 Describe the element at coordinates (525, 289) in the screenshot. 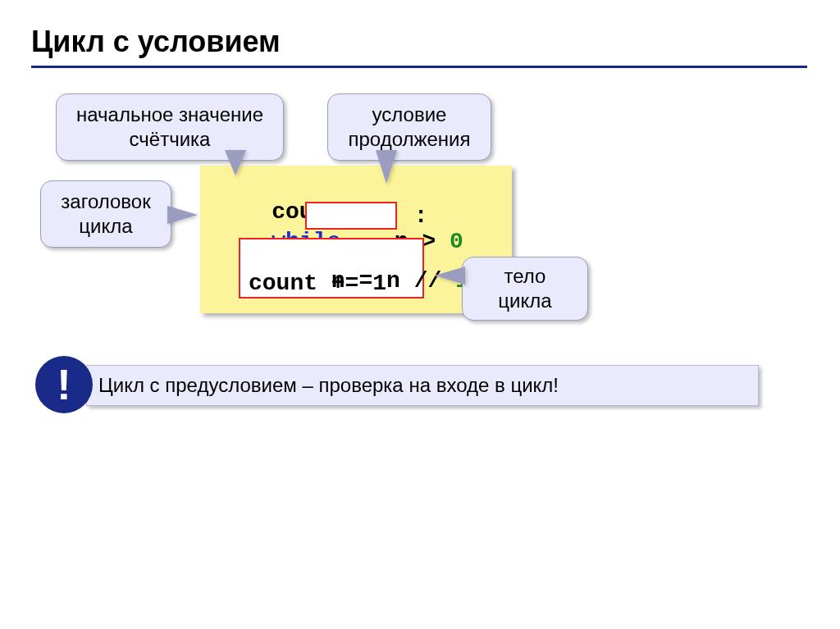

I see `callout-loop-body: тело цикла` at that location.